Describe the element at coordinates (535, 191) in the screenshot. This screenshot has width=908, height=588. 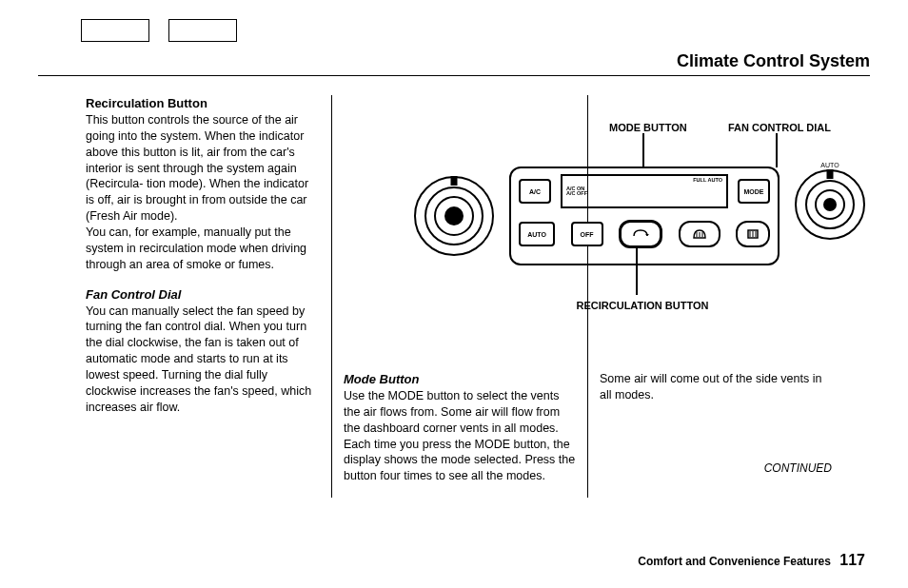
I see `ac-button: A/C` at that location.